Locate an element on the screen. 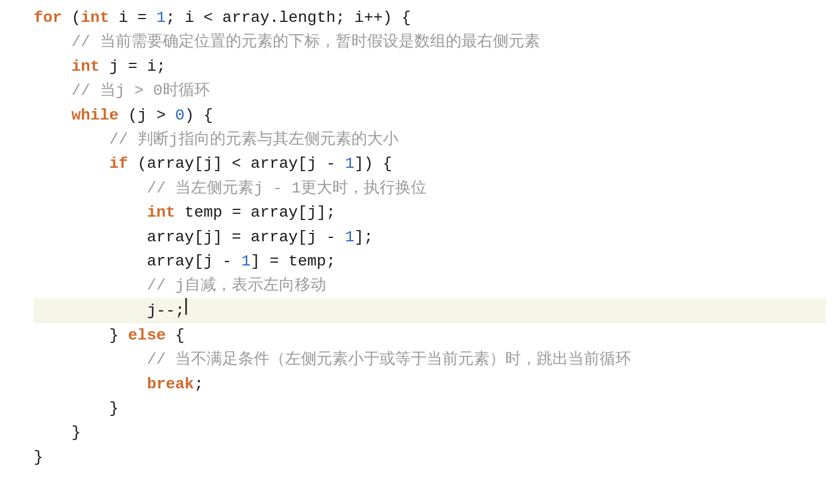  plain-segment: j--; is located at coordinates (166, 311).